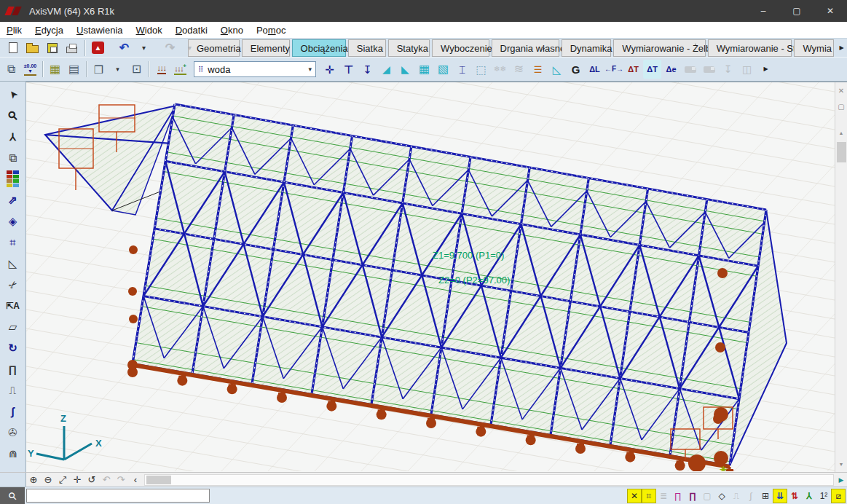  What do you see at coordinates (13, 453) in the screenshot?
I see `support-view-tool: ⋒` at bounding box center [13, 453].